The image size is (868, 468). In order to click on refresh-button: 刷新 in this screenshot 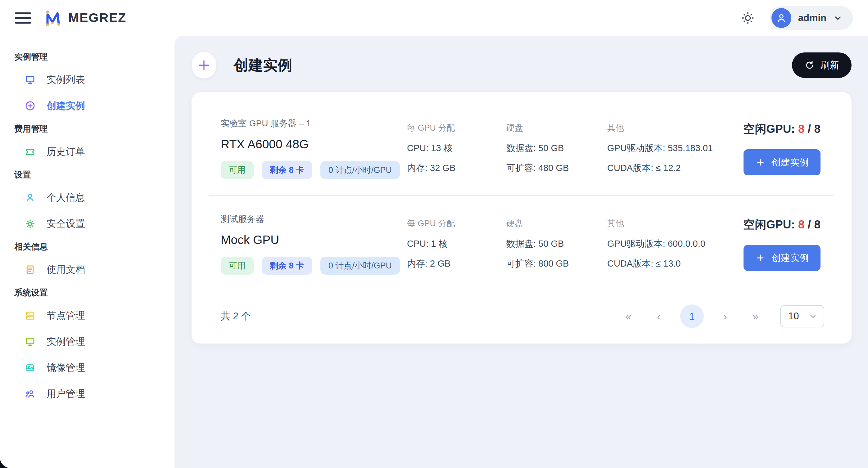, I will do `click(822, 65)`.